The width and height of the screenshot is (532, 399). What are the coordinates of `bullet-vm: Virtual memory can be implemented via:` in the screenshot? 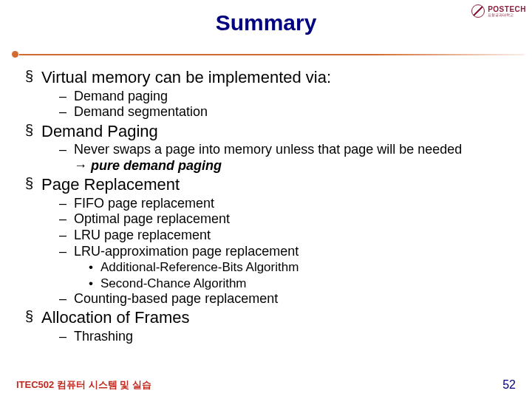 It's located at (266, 78).